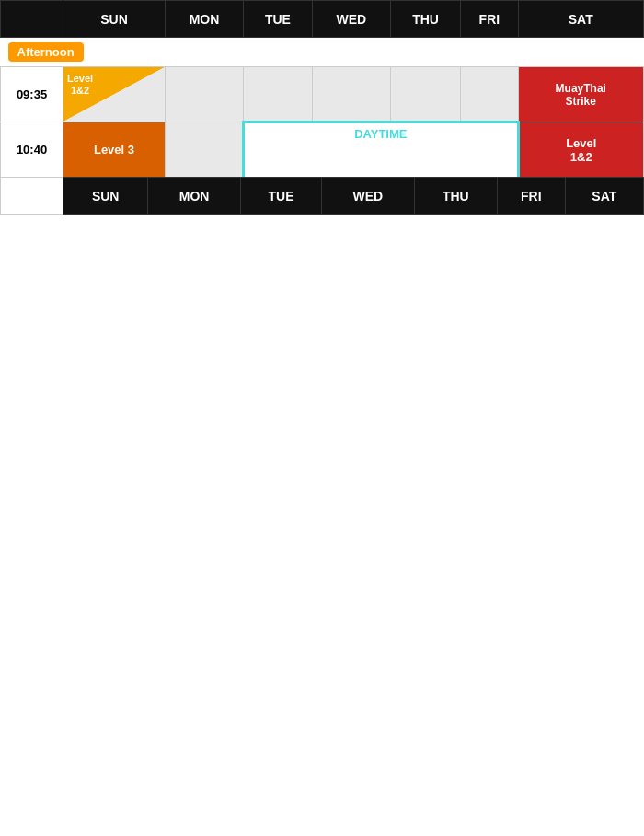 The height and width of the screenshot is (836, 644). Describe the element at coordinates (114, 19) in the screenshot. I see `header-sun: SUN` at that location.